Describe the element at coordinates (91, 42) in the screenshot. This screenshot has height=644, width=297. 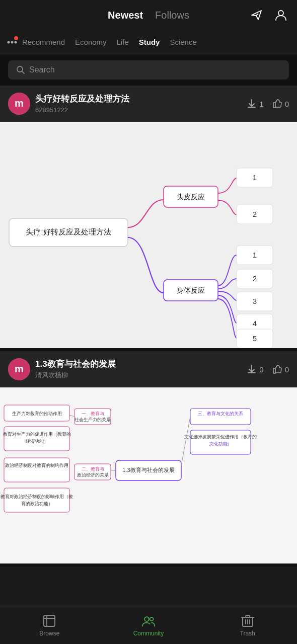
I see `cat-economy: Economy` at that location.